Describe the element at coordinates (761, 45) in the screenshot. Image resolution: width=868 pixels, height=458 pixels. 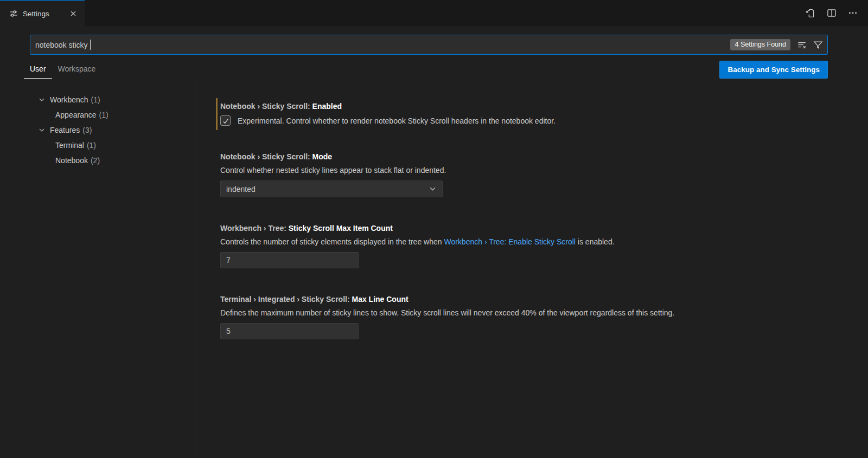
I see `results-count-badge: 4 Settings Found` at that location.